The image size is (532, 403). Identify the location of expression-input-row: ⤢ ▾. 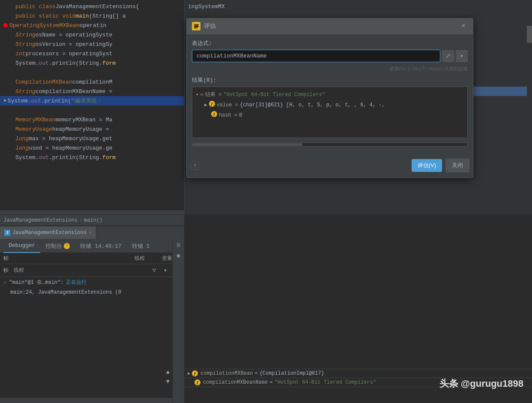
(330, 56).